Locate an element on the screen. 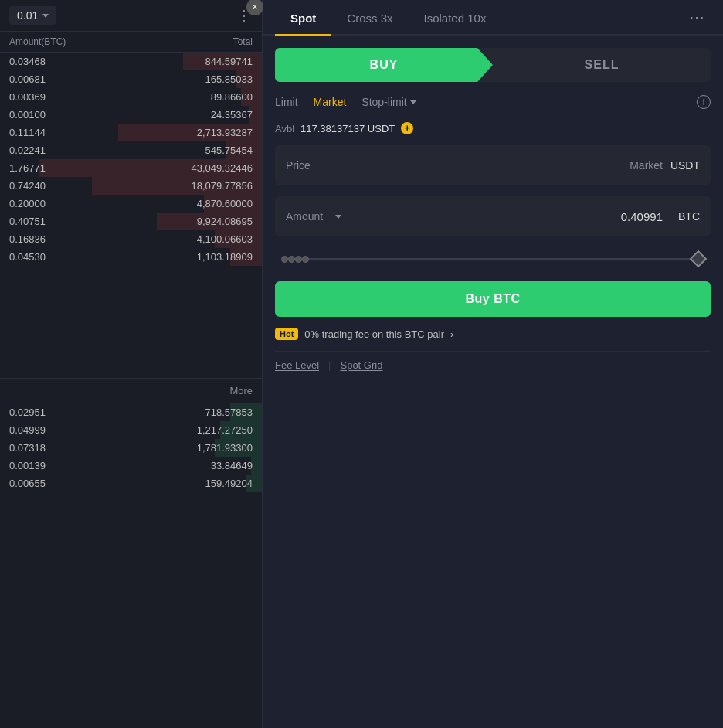  fee-level-link: Fee Level is located at coordinates (297, 365).